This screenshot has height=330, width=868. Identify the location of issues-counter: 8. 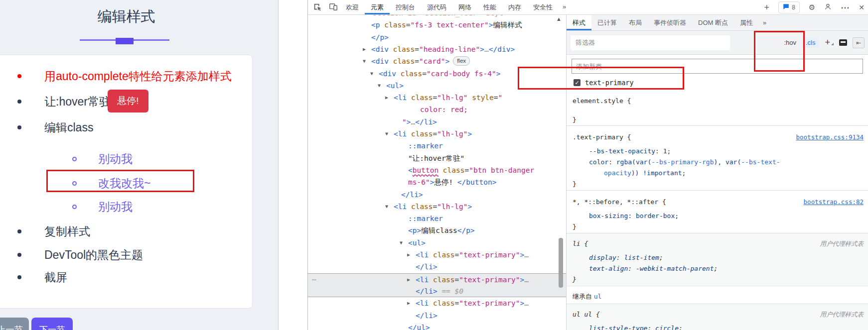
(789, 7).